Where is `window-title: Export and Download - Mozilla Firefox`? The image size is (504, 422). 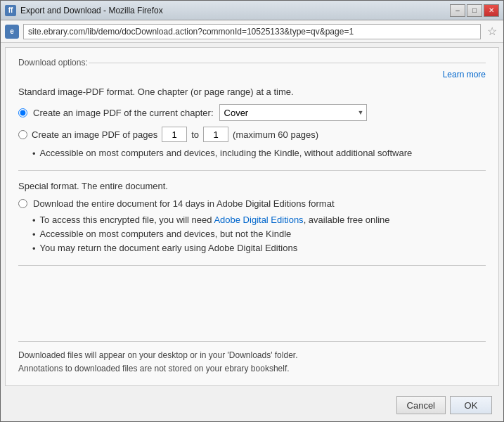 window-title: Export and Download - Mozilla Firefox is located at coordinates (235, 11).